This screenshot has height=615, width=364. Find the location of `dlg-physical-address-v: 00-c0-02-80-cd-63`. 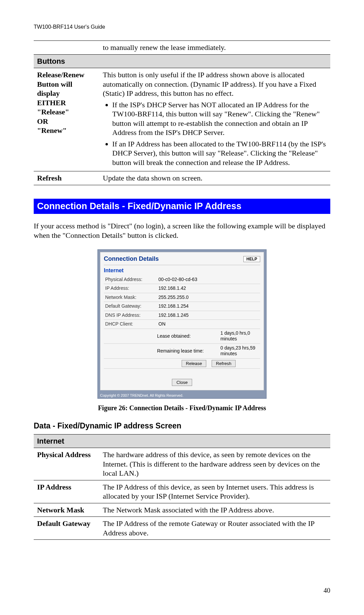

dlg-physical-address-v: 00-c0-02-80-cd-63 is located at coordinates (209, 280).